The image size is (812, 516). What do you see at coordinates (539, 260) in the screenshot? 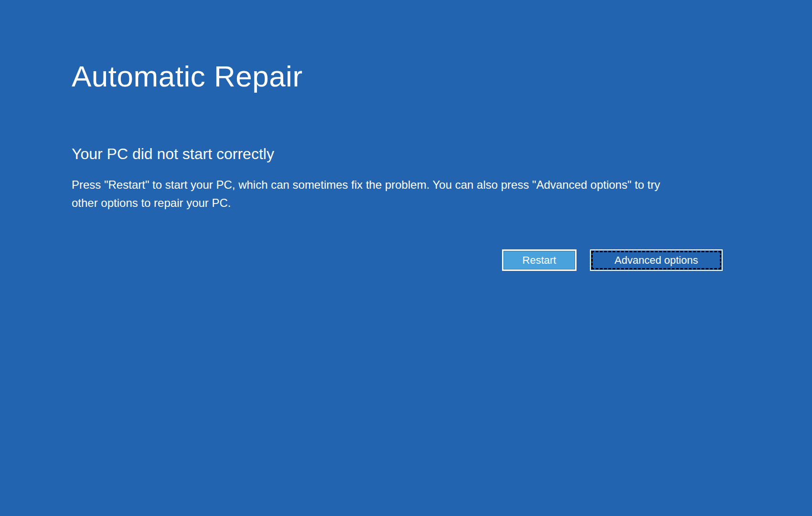
I see `restart-button: Restart` at bounding box center [539, 260].